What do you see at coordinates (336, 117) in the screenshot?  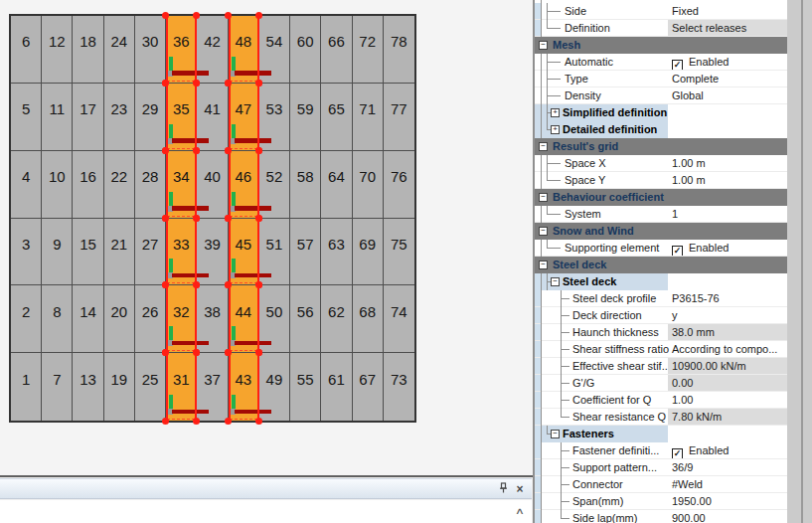 I see `panel-cell: 65` at bounding box center [336, 117].